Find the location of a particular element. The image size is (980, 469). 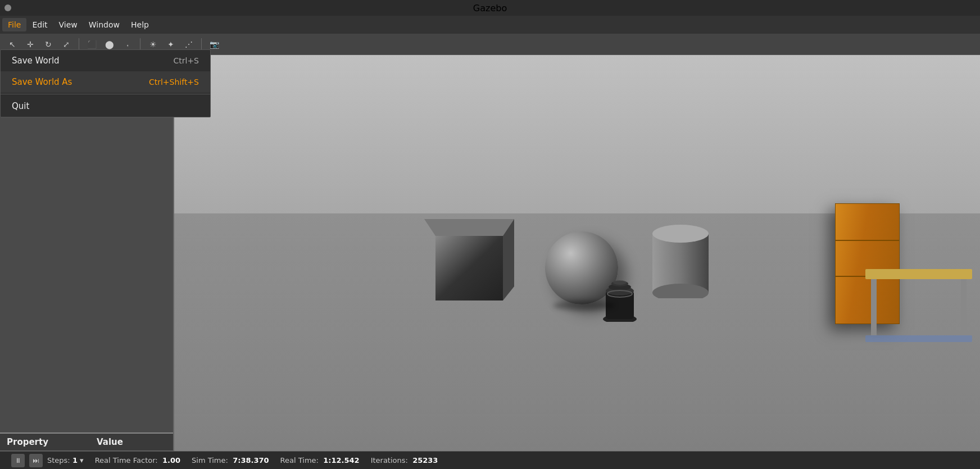

3d-robot is located at coordinates (620, 300).